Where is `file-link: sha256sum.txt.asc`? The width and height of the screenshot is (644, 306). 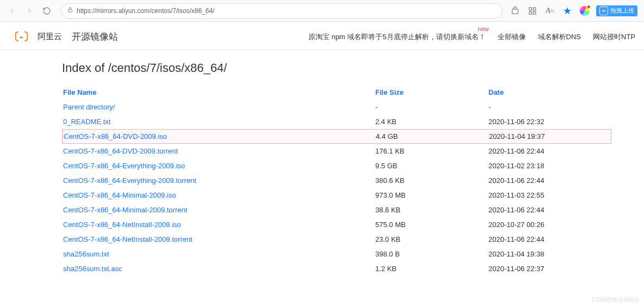
file-link: sha256sum.txt.asc is located at coordinates (92, 269).